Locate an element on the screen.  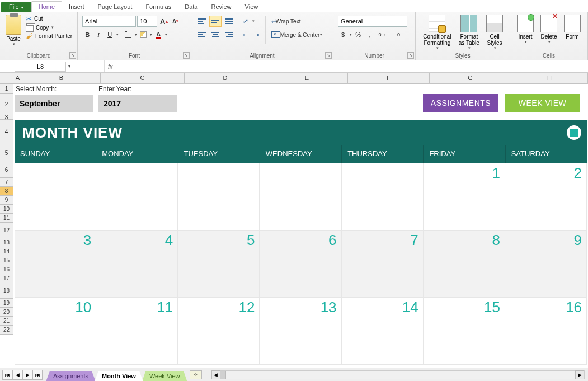
page-layout-tab: Page Layout is located at coordinates (115, 7).